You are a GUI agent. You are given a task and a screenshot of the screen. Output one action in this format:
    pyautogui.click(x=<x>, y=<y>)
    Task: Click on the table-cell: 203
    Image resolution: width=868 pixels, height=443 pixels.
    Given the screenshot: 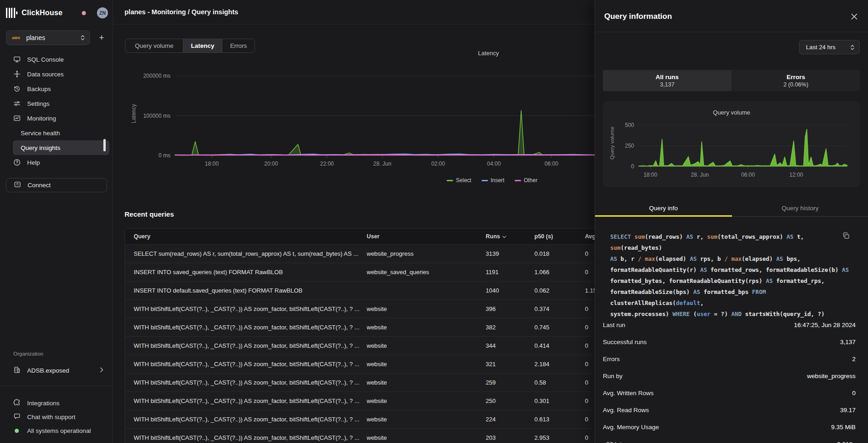 What is the action you would take?
    pyautogui.click(x=510, y=438)
    